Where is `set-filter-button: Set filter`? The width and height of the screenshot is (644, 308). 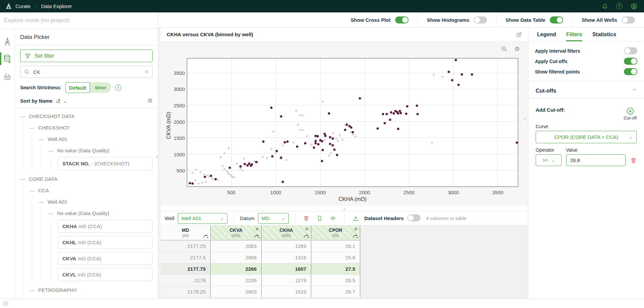
set-filter-button: Set filter is located at coordinates (87, 56).